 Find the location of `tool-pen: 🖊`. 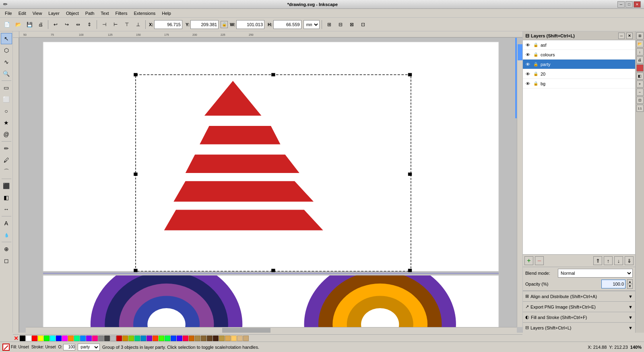

tool-pen: 🖊 is located at coordinates (6, 160).